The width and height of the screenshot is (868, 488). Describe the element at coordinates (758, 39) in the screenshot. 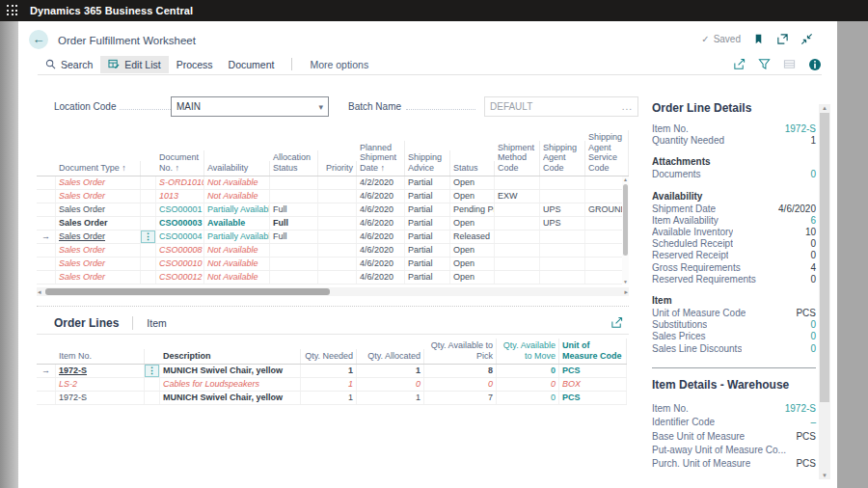

I see `bookmark-icon` at that location.